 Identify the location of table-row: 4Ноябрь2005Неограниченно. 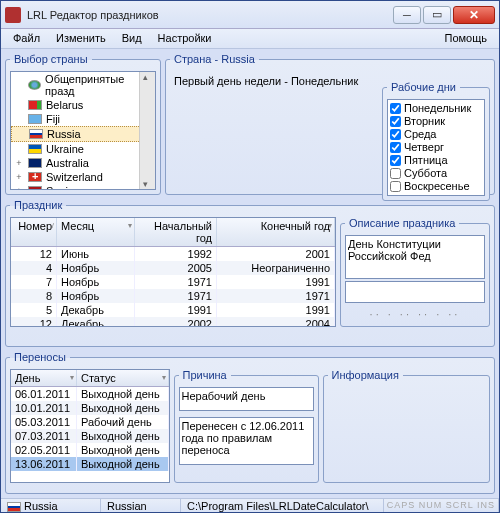
(173, 268).